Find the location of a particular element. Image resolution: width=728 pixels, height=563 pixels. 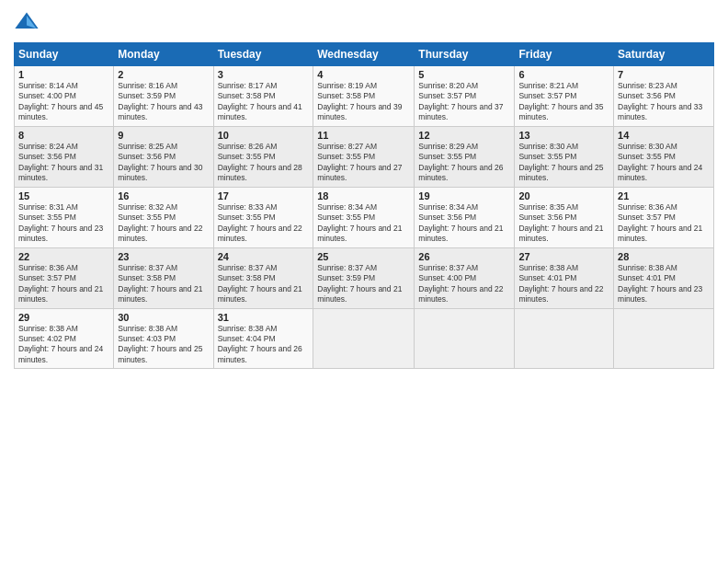

day-cell: 4 Sunrise: 8:19 AM Sunset: 3:58 PM Dayli… is located at coordinates (364, 97).